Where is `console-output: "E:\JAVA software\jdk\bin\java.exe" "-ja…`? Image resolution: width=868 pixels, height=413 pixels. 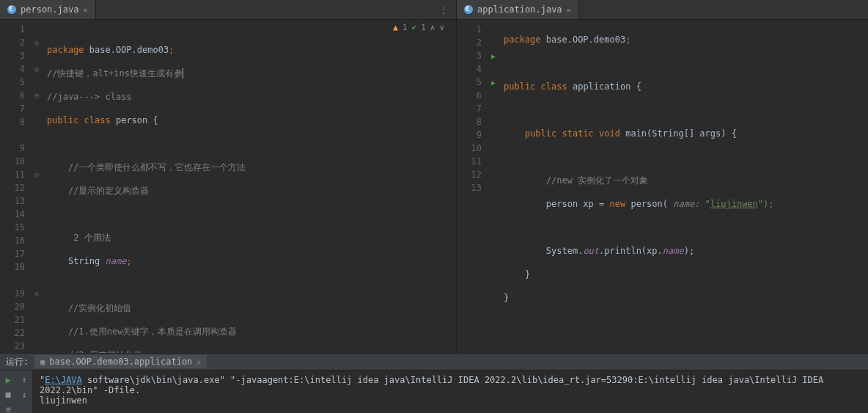 console-output: "E:\JAVA software\jdk\bin\java.exe" "-ja… is located at coordinates (450, 392).